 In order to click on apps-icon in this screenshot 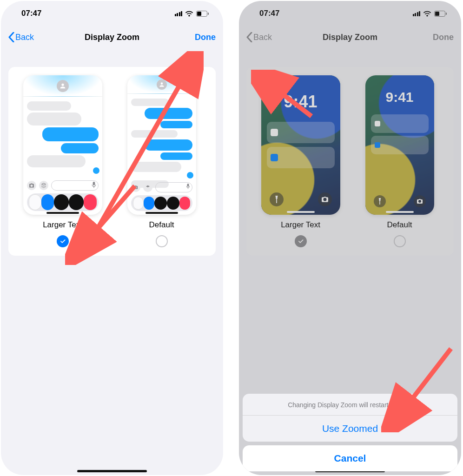, I will do `click(44, 185)`.